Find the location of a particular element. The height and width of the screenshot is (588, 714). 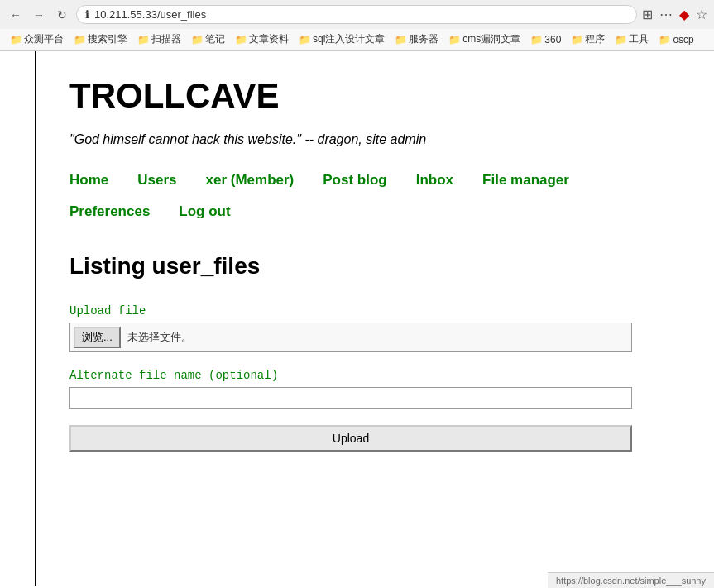

nav-file-manager: File manager is located at coordinates (526, 180).